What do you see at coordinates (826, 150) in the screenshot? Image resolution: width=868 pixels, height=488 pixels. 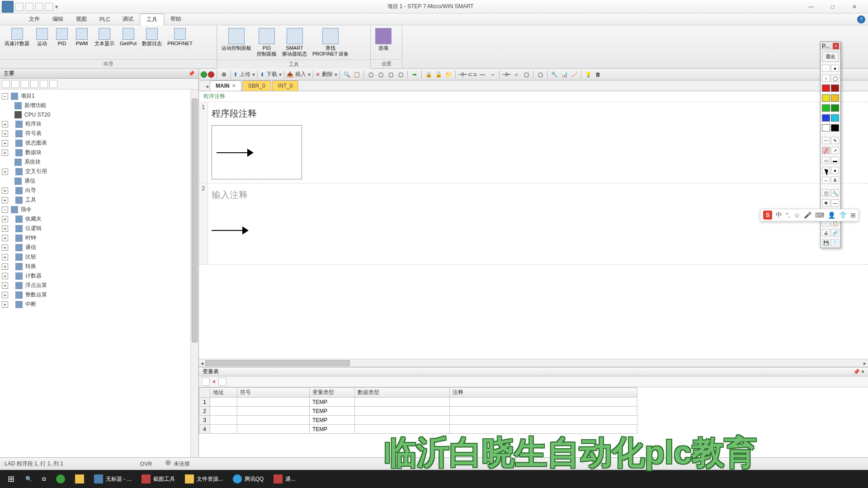 I see `line-tool-icon: ╱` at bounding box center [826, 150].